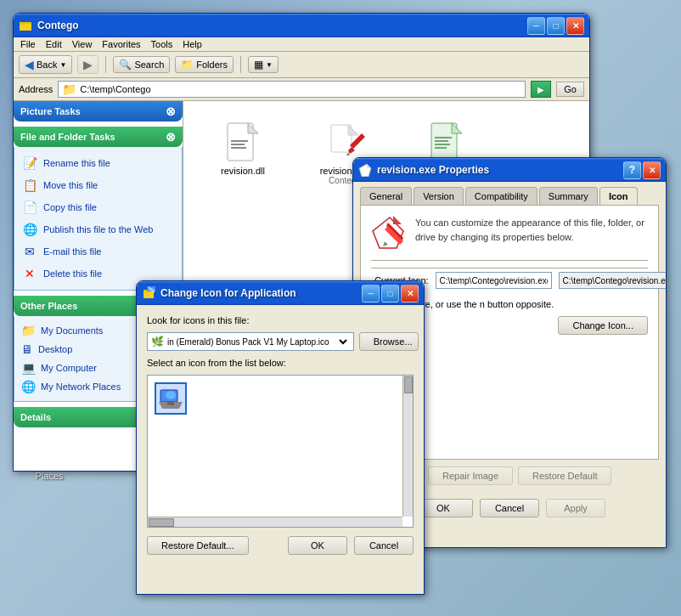 The height and width of the screenshot is (616, 681). I want to click on repair-image-button: Repair Image, so click(470, 476).